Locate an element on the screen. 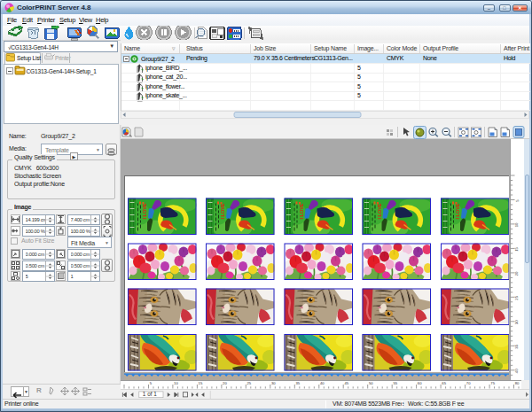 This screenshot has height=412, width=532. svg-text: Setup List is located at coordinates (28, 58).